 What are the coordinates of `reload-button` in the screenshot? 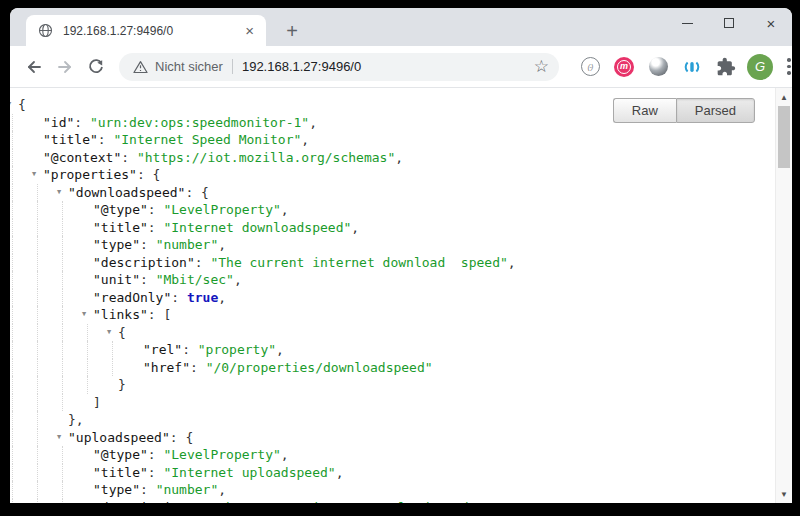 It's located at (96, 66).